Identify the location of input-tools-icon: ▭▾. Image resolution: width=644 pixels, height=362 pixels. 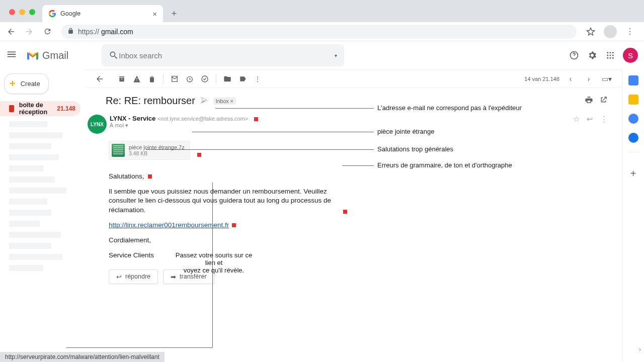
(607, 79).